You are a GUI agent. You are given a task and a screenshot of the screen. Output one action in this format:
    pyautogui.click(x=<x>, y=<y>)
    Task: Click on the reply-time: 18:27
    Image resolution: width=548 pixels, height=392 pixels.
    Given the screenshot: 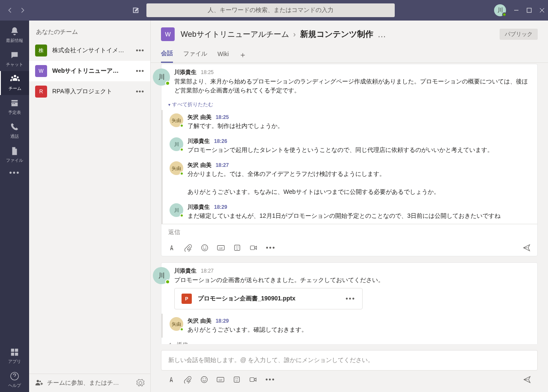 What is the action you would take?
    pyautogui.click(x=223, y=165)
    